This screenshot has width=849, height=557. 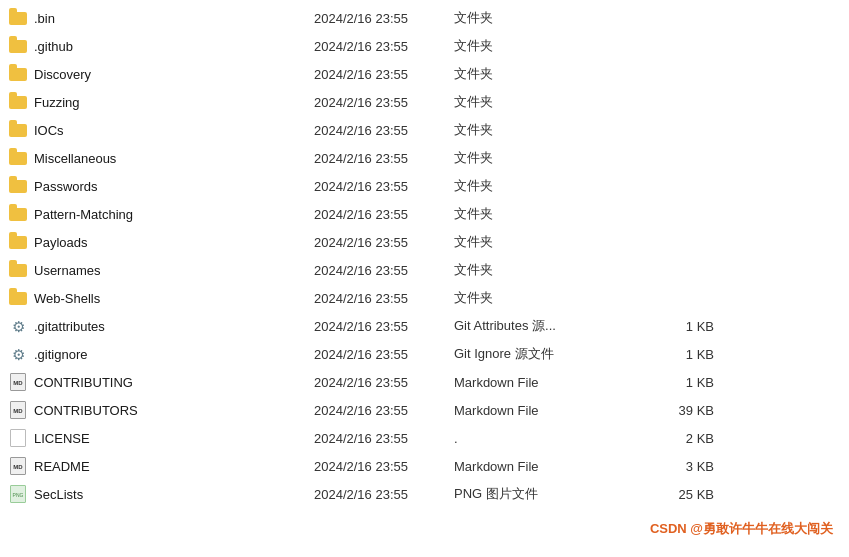 I want to click on table-row: Fuzzing2024/2/16 23:55文件夹, so click(x=424, y=102).